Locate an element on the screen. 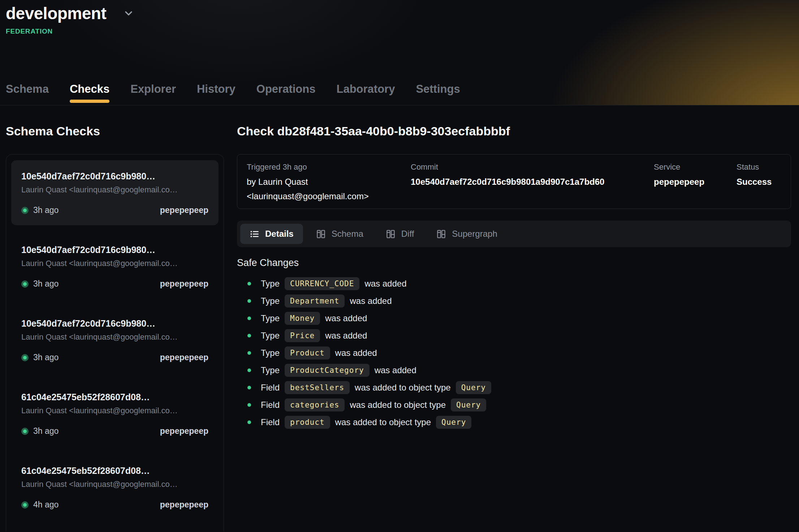 Image resolution: width=799 pixels, height=532 pixels. tab-history: History is located at coordinates (216, 94).